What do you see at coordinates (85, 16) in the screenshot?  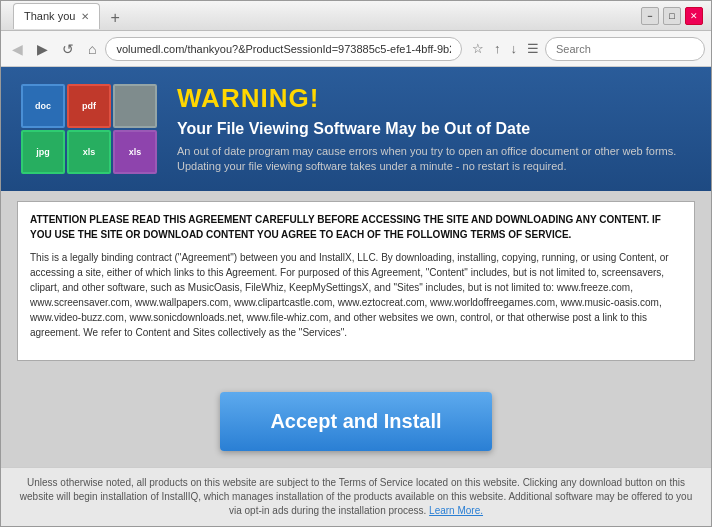 I see `tab-close-button: ✕` at bounding box center [85, 16].